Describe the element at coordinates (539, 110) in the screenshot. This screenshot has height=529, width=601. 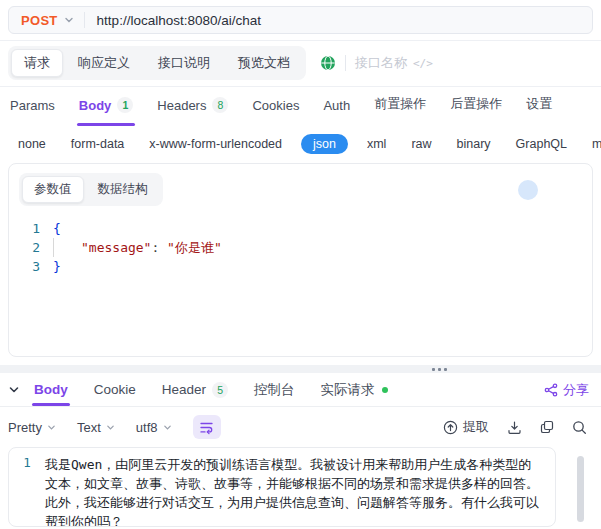
I see `tab-settings: 设置` at that location.